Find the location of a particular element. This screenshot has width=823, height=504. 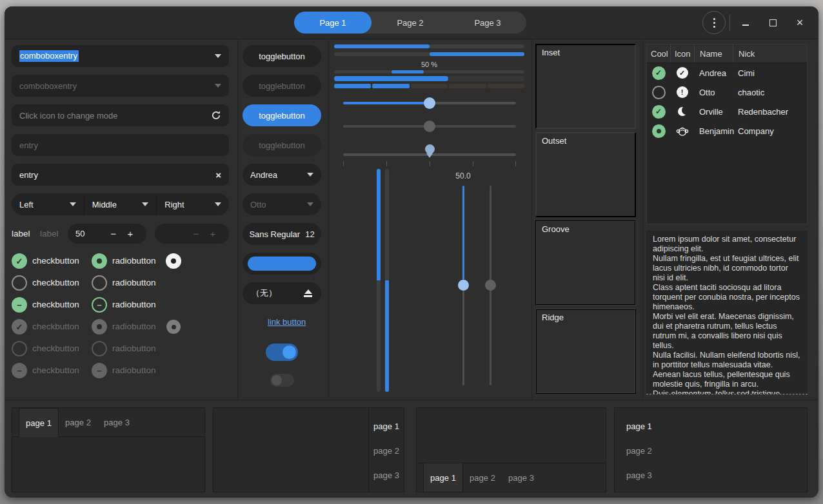

color-button is located at coordinates (282, 264).